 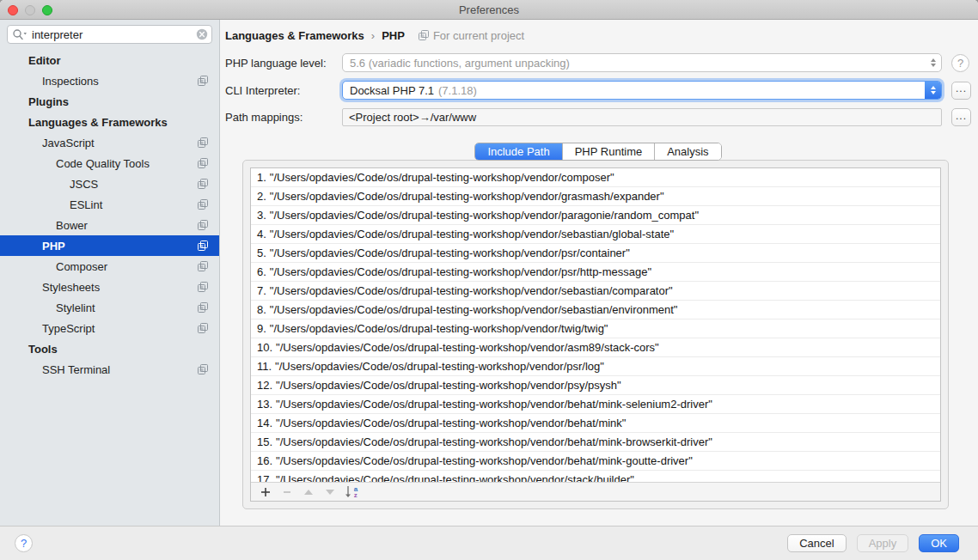 What do you see at coordinates (596, 197) in the screenshot?
I see `include-path-row: 2. "/Users/opdavies/Code/os/drupal-testi…` at bounding box center [596, 197].